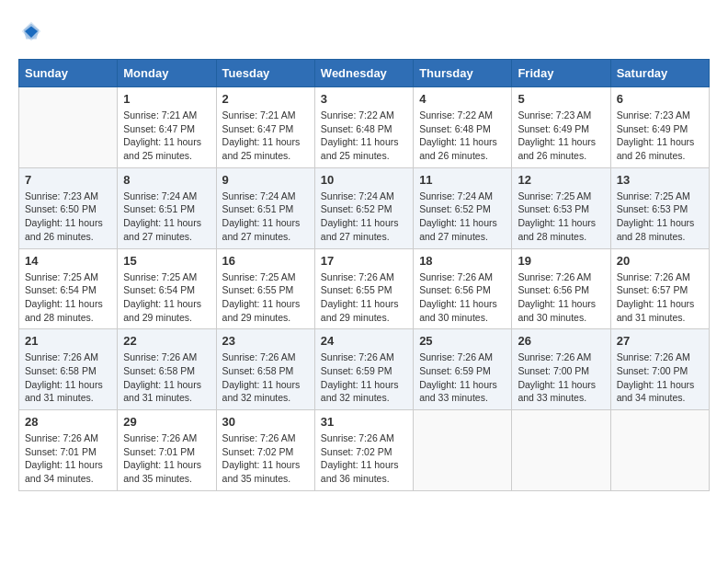  I want to click on day-number: 25, so click(462, 340).